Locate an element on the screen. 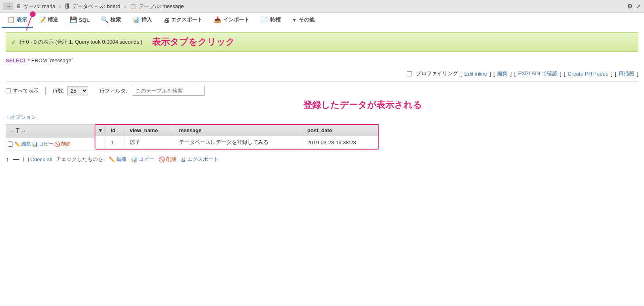 The image size is (644, 306). bottom-line: — is located at coordinates (16, 159).